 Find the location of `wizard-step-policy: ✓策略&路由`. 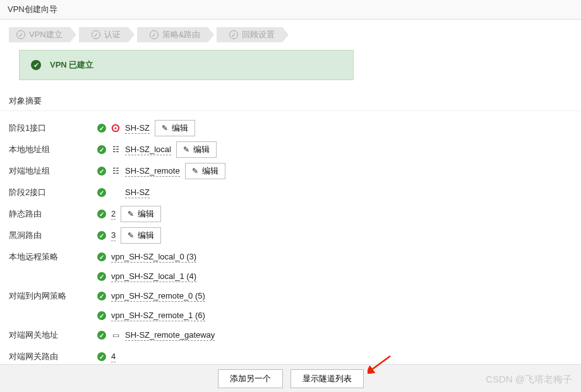

wizard-step-policy: ✓策略&路由 is located at coordinates (173, 35).